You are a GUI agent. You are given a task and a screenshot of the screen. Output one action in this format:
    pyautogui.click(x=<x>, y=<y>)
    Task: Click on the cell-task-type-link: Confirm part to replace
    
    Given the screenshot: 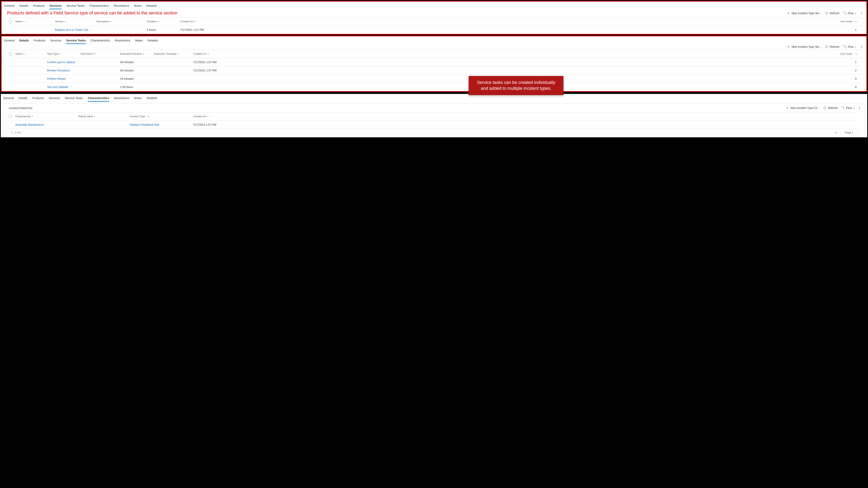 What is the action you would take?
    pyautogui.click(x=61, y=62)
    